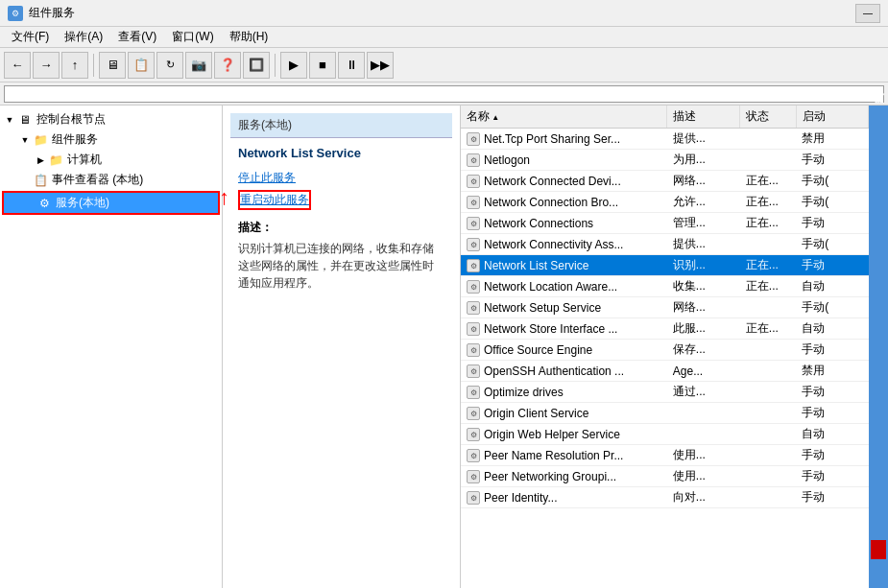  What do you see at coordinates (31, 36) in the screenshot?
I see `menu-item-0: 文件(F)` at bounding box center [31, 36].